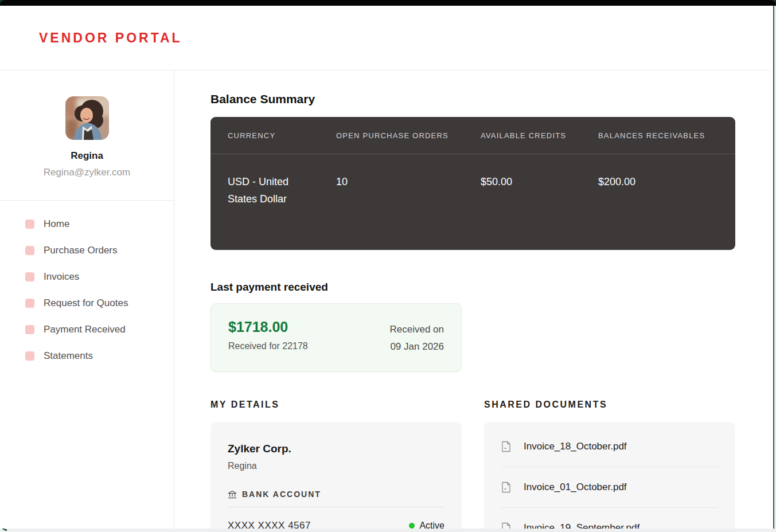 The height and width of the screenshot is (532, 776). What do you see at coordinates (408, 190) in the screenshot?
I see `cell-open-purchase-orders: 10` at bounding box center [408, 190].